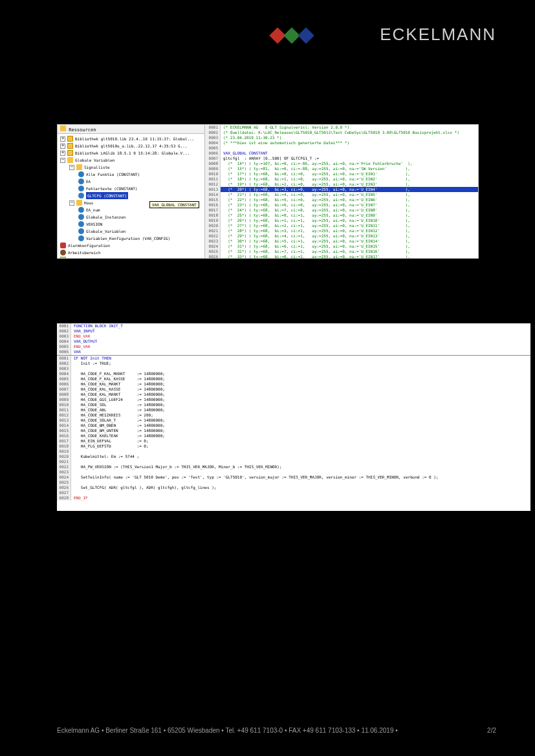 Image resolution: width=535 pixels, height=756 pixels. What do you see at coordinates (294, 431) in the screenshot?
I see `code-line: 0015 HA_CODE_BM_UNTEN := 14800000;` at bounding box center [294, 431].